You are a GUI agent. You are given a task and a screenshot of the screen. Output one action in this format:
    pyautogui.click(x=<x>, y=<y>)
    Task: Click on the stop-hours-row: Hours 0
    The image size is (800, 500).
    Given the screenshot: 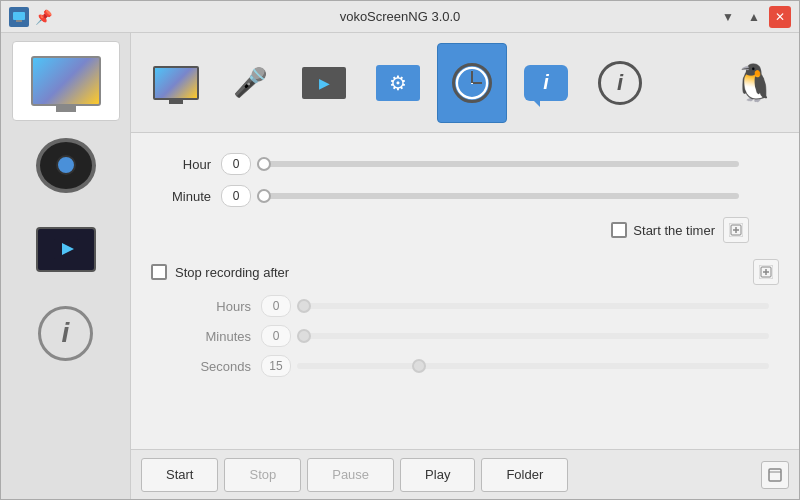 What is the action you would take?
    pyautogui.click(x=480, y=306)
    